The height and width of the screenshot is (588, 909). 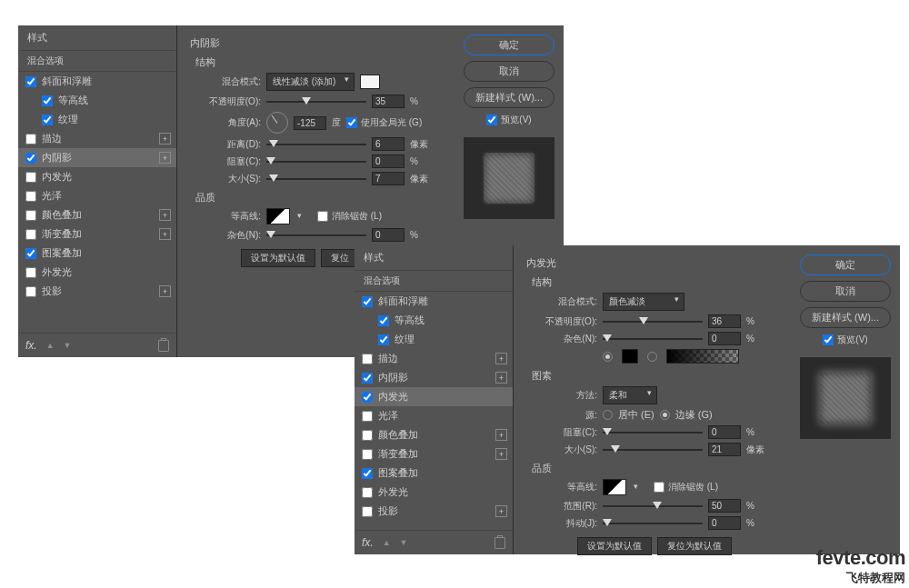 I want to click on distance-slider, so click(x=316, y=145).